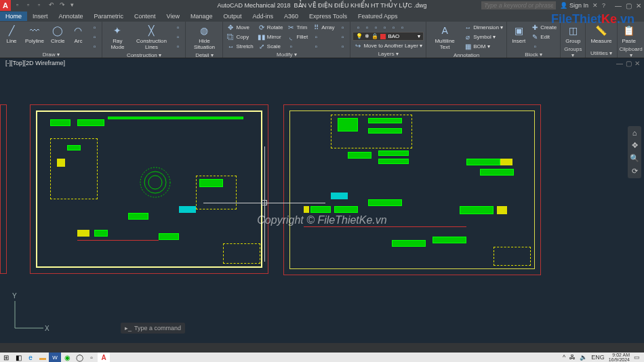 The image size is (644, 362). I want to click on tab-home: Home, so click(14, 16).